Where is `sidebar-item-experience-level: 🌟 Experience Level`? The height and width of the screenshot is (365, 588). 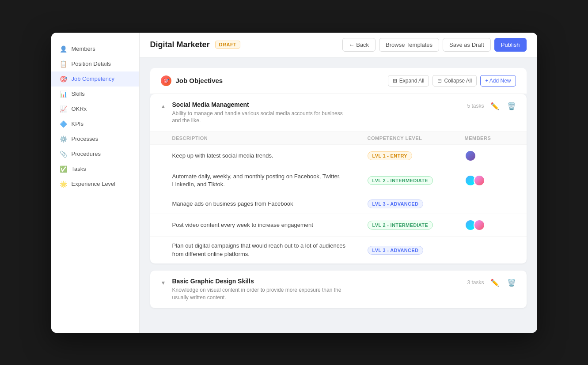
sidebar-item-experience-level: 🌟 Experience Level is located at coordinates (95, 184).